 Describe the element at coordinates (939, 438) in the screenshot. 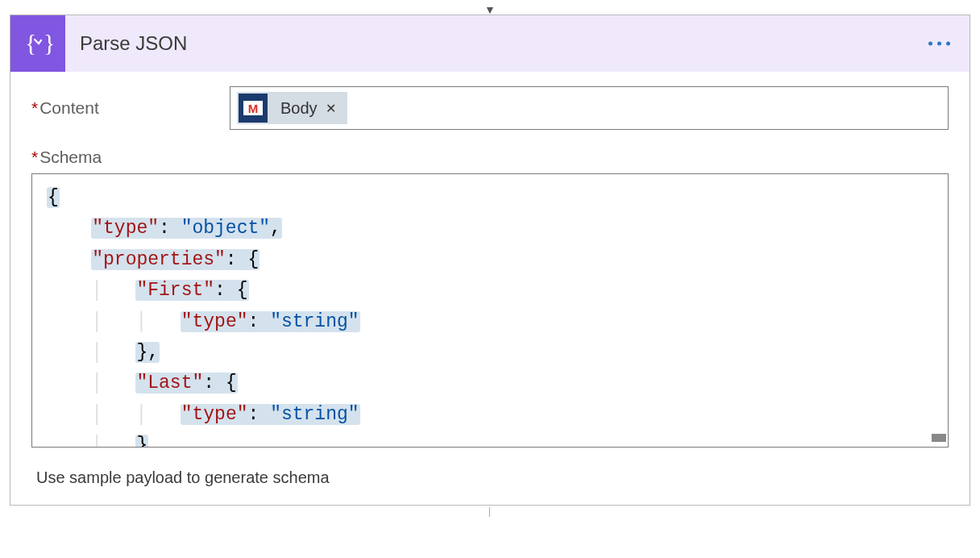

I see `scrollbar-thumb` at that location.